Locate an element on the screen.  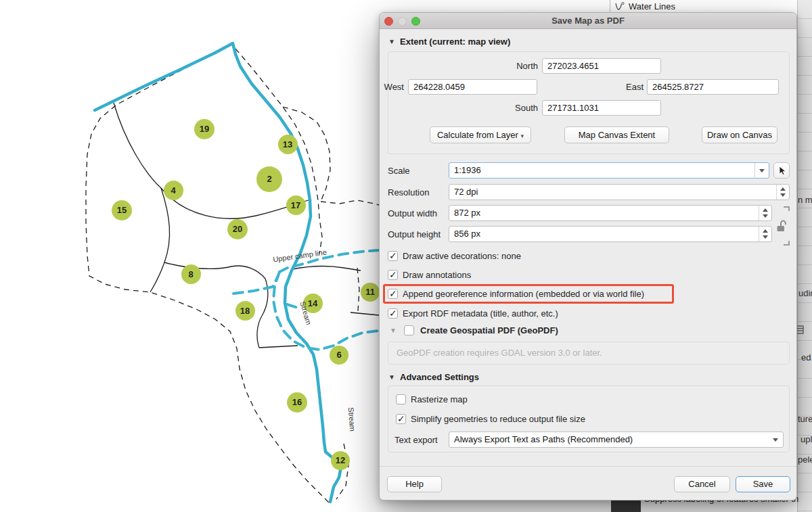
advanced-settings-header: Advanced Settings is located at coordinates (440, 377).